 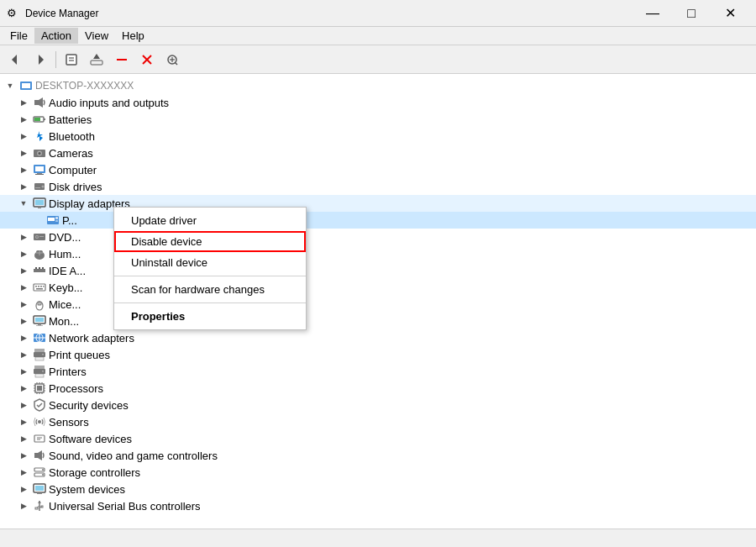 What do you see at coordinates (79, 355) in the screenshot?
I see `print-queues-label: Print queues` at bounding box center [79, 355].